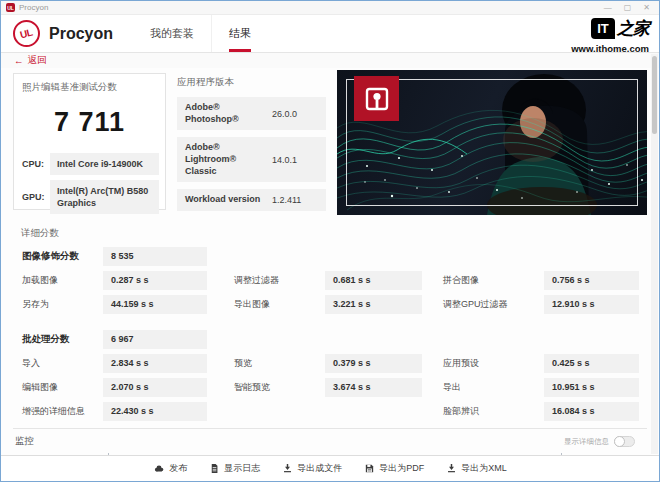 This screenshot has height=482, width=660. Describe the element at coordinates (592, 388) in the screenshot. I see `score-value: 10.951 s s` at that location.